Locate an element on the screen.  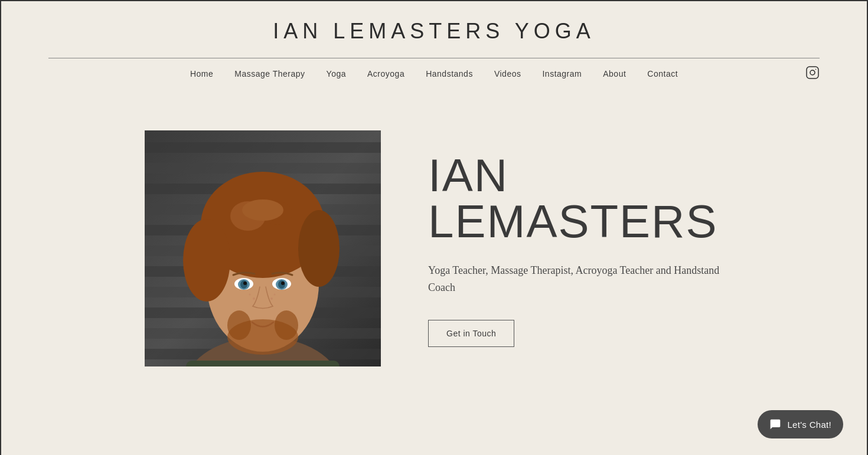
nav-item-about: About is located at coordinates (614, 74).